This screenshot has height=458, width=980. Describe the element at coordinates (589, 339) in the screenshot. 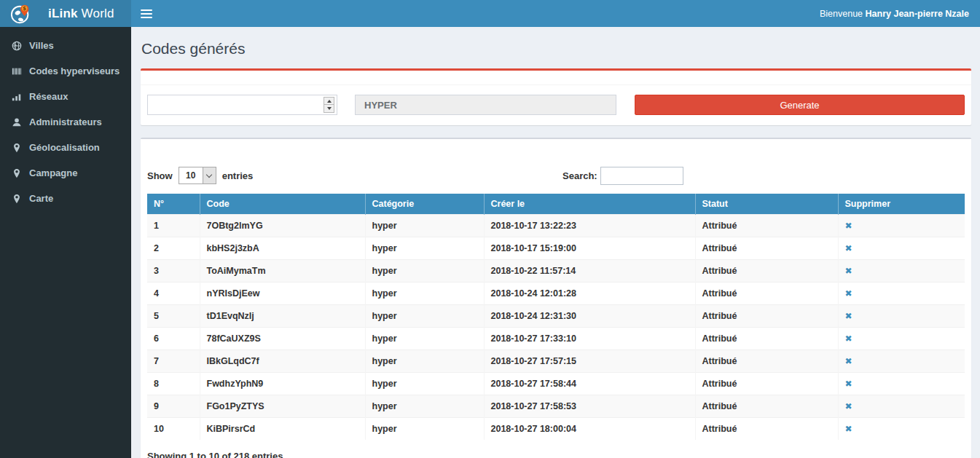

I see `created-date: 2018-10-27 17:33:10` at that location.